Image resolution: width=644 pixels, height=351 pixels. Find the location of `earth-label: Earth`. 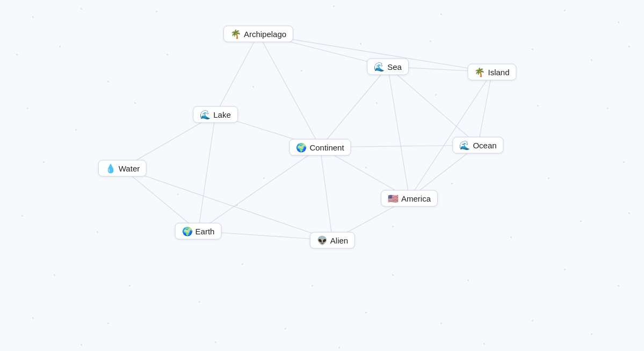

earth-label: Earth is located at coordinates (205, 231).